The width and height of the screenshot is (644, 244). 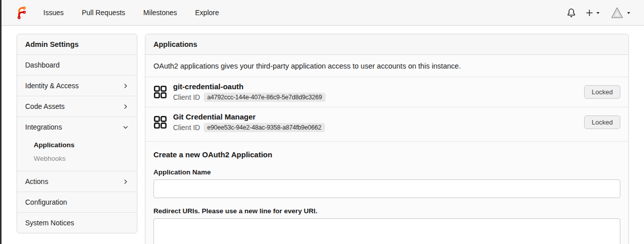 I want to click on sidebar-item-label: Configuration, so click(x=46, y=202).